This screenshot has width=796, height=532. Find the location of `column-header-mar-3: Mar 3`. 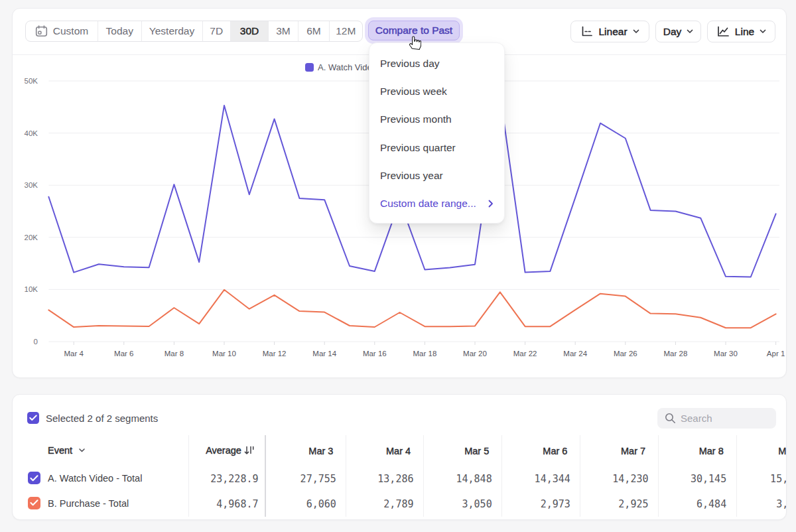

column-header-mar-3: Mar 3 is located at coordinates (299, 451).